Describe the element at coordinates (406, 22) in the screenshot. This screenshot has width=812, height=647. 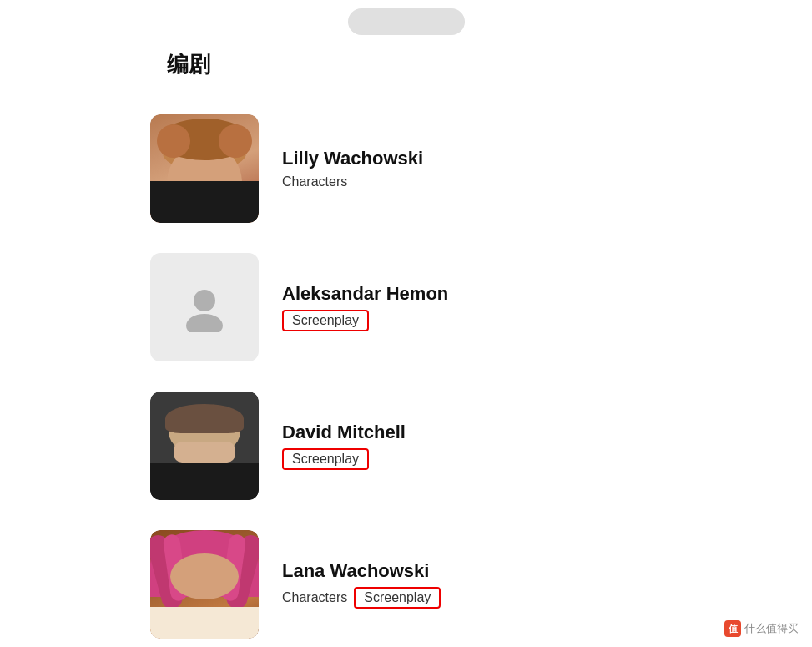
I see `top-pill` at that location.